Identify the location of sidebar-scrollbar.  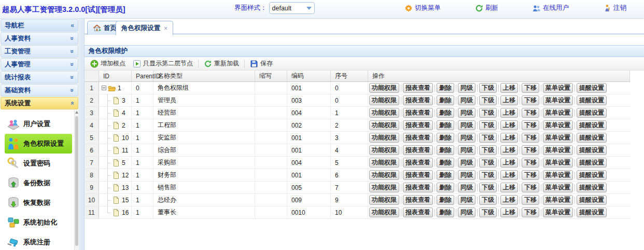
(76, 180).